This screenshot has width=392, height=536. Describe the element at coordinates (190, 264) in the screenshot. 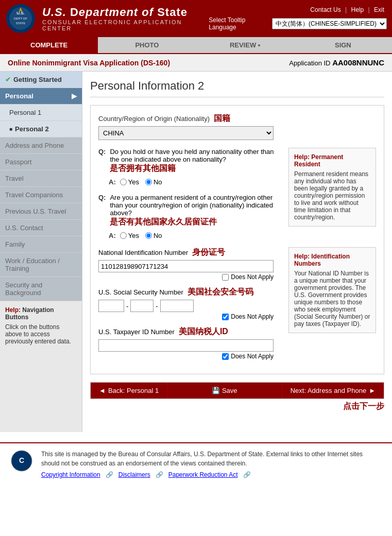

I see `national-id-row: National Identification Number 身份证号 Does…` at that location.